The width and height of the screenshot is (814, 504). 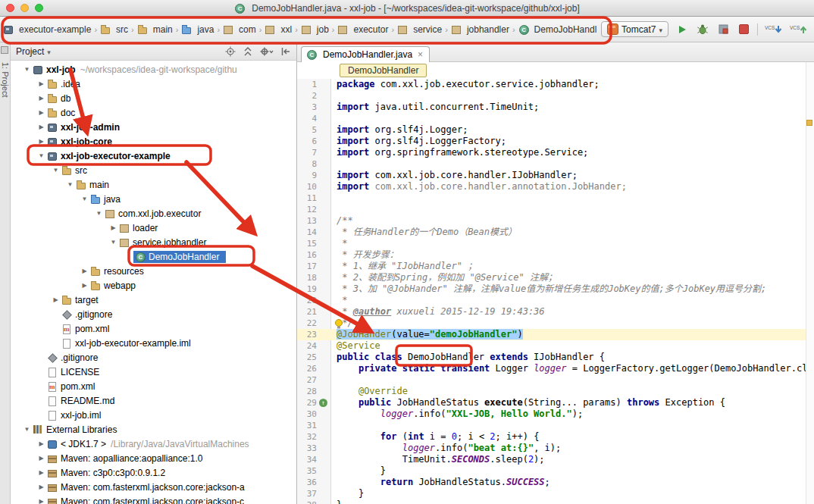 I want to click on coverage-button, so click(x=723, y=30).